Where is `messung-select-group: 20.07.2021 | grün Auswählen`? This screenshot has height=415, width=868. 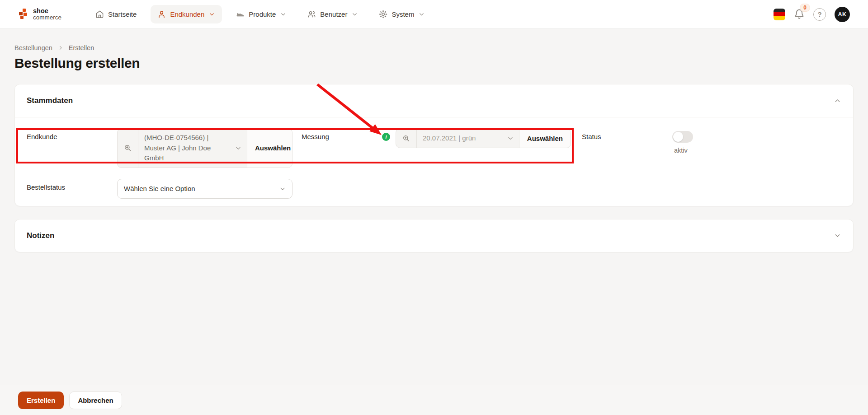 messung-select-group: 20.07.2021 | grün Auswählen is located at coordinates (483, 138).